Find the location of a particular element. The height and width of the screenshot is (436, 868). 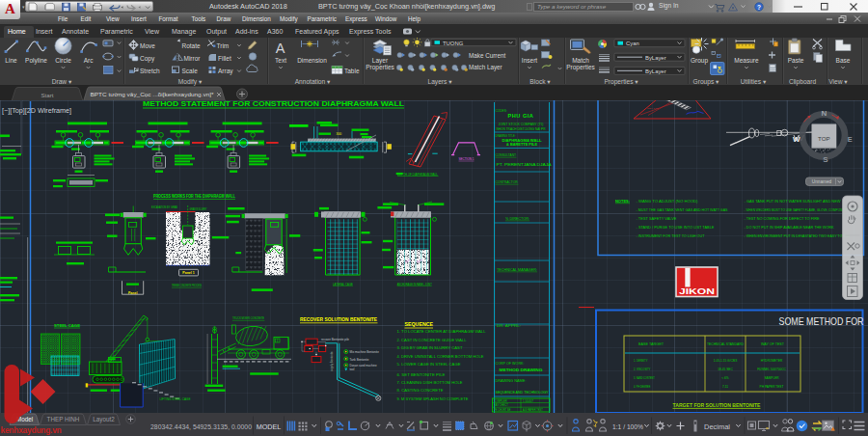

svg-text:- WHEN ENVIRONMENT PUT IN DEVA: - WHEN ENVIRONMENT PUT IN DEVASTATED TWO… is located at coordinates (798, 236).